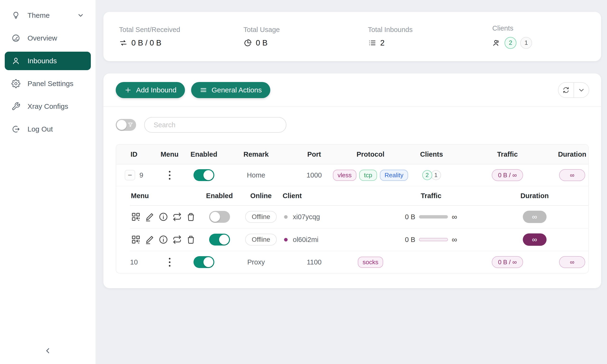 The image size is (607, 364). I want to click on client-name: ol60i2mi, so click(306, 240).